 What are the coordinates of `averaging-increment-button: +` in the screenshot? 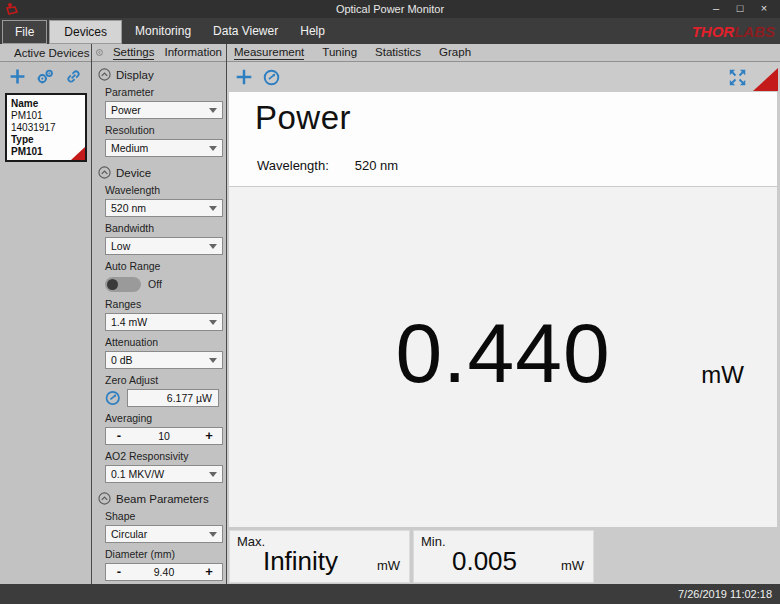 It's located at (209, 436).